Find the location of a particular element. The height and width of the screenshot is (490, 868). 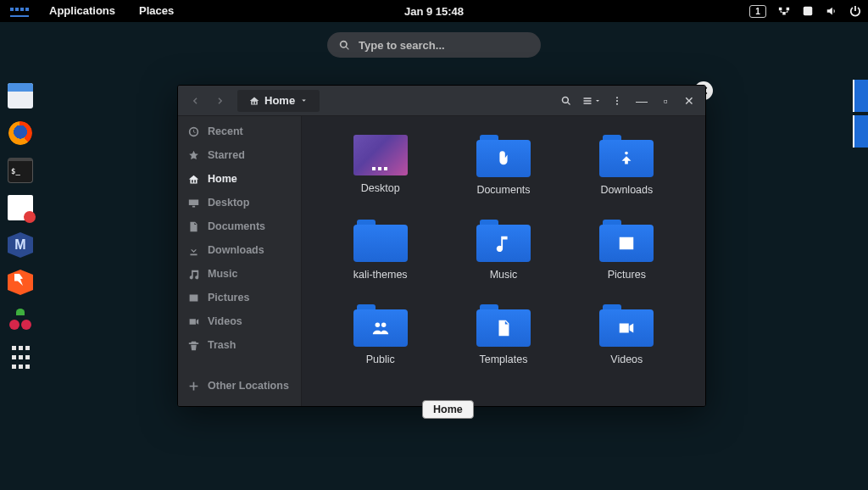

clock-icon is located at coordinates (193, 132).